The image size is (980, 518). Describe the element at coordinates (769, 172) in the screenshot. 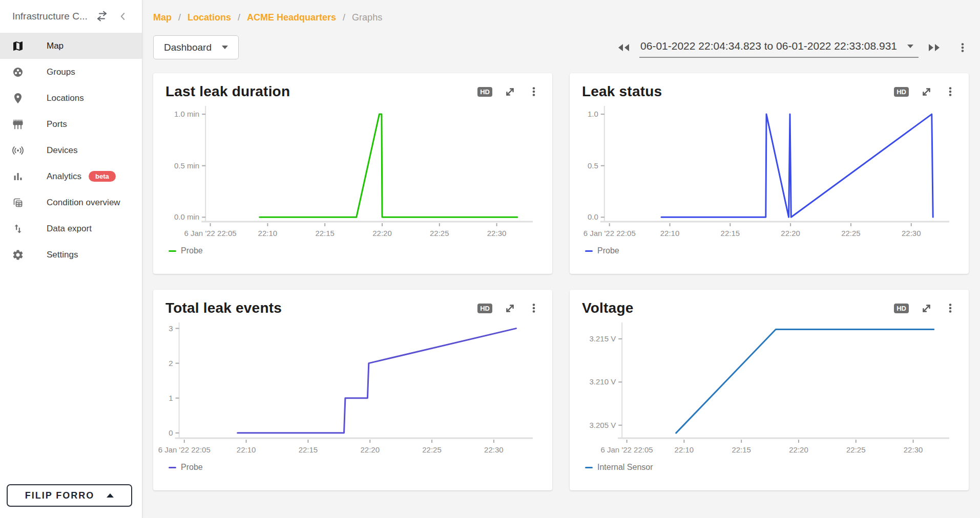

I see `line-chart: 0.00.51.06 Jan '22 22:0522:1022:1522:202…` at that location.